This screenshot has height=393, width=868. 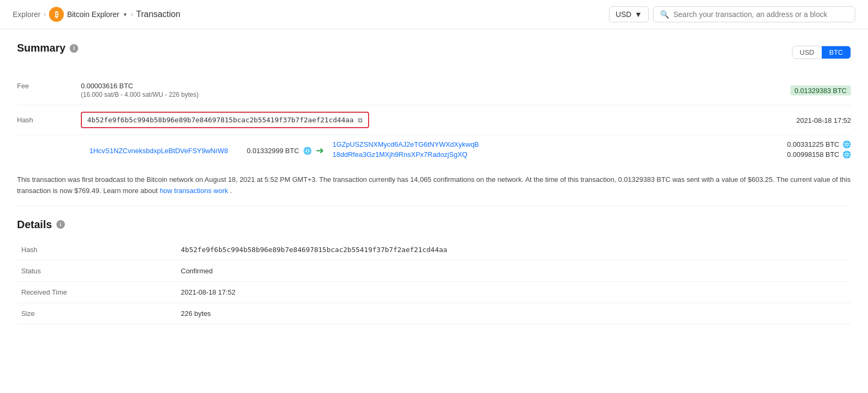 What do you see at coordinates (434, 250) in the screenshot?
I see `table-row: Hash 4b52fe9f6b5c994b58b96e89b7e84697815…` at bounding box center [434, 250].